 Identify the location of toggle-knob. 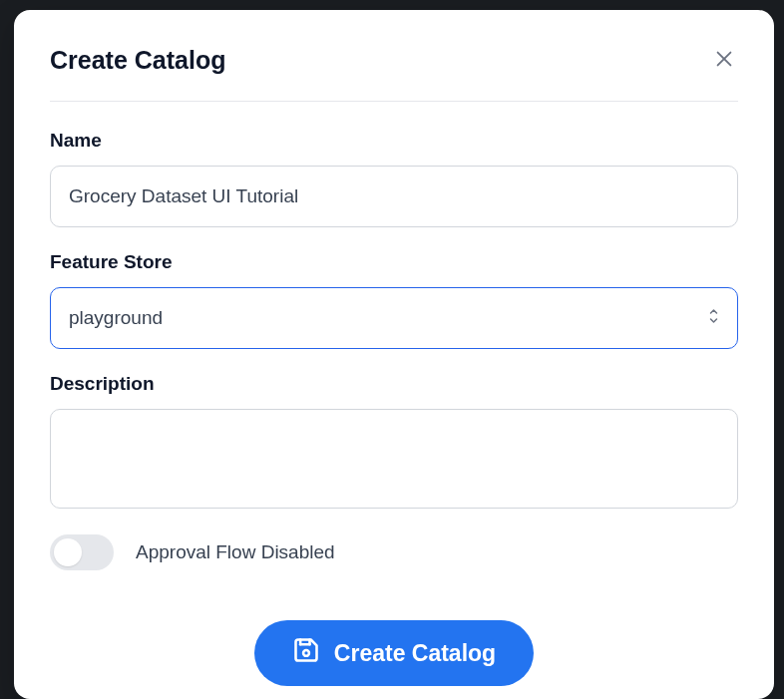
(68, 552).